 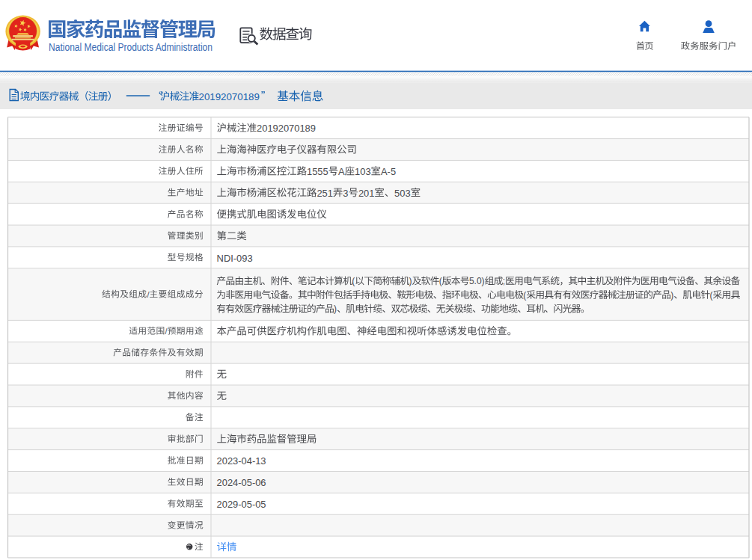 What do you see at coordinates (317, 172) in the screenshot?
I see `svg-text: 1555` at bounding box center [317, 172].